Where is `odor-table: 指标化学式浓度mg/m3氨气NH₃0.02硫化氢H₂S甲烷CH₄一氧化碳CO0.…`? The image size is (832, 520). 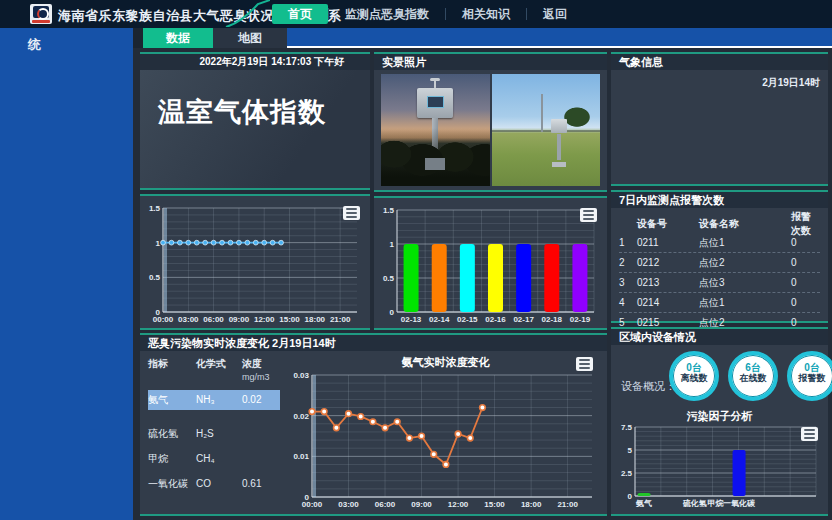
odor-table: 指标化学式浓度mg/m3氨气NH₃0.02硫化氢H₂S甲烷CH₄一氧化碳CO0.… is located at coordinates (212, 432).